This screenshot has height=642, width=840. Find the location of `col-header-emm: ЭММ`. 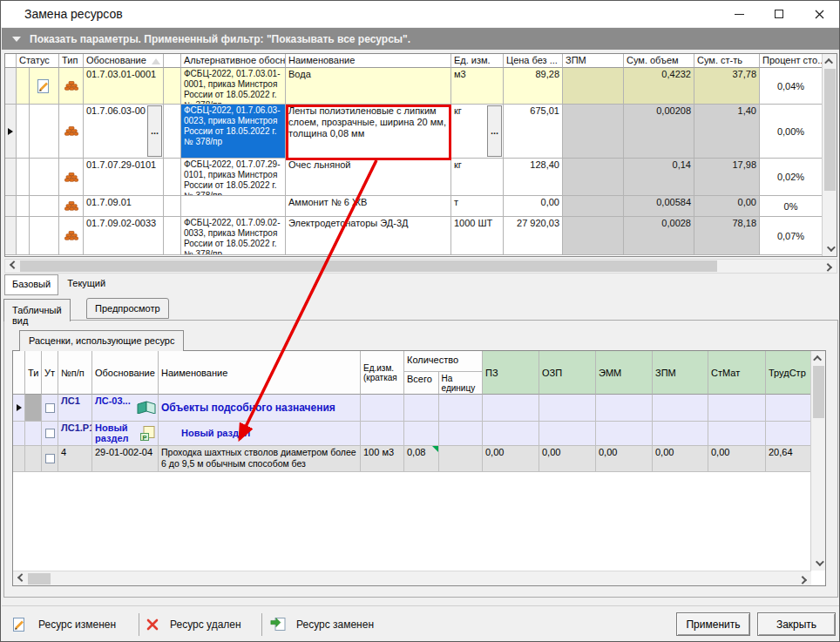

col-header-emm: ЭММ is located at coordinates (624, 373).